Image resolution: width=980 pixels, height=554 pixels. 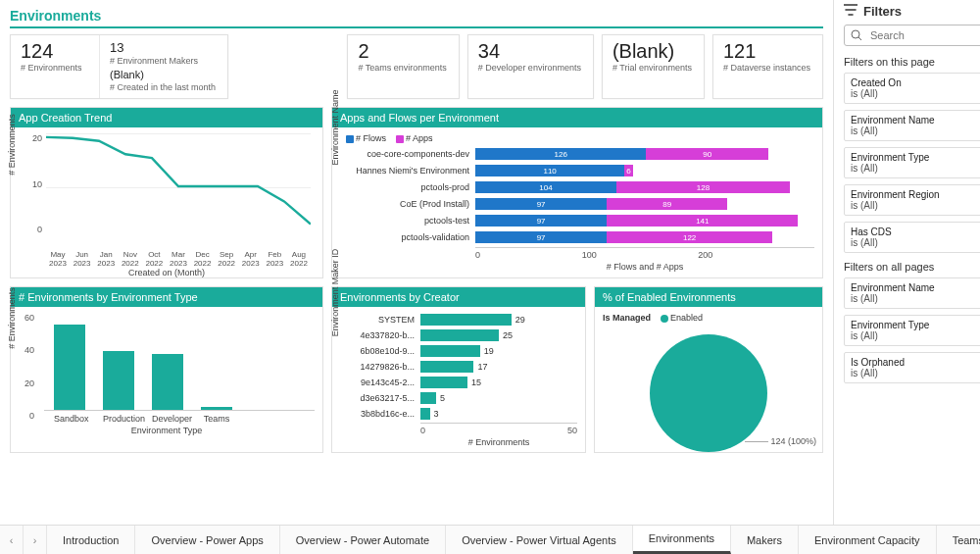 What do you see at coordinates (416, 67) in the screenshot?
I see `kpi-cards-row: 124 # Environments 13 # Environment Make…` at bounding box center [416, 67].